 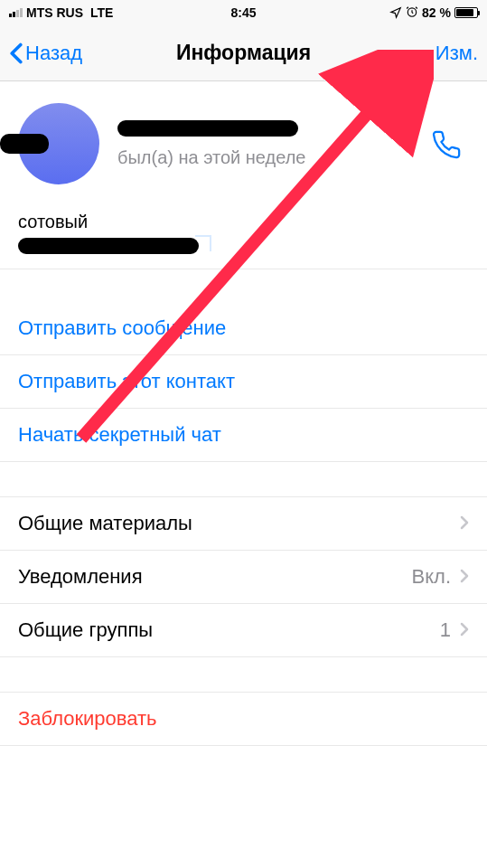 I want to click on carrier-label: MTS RUS, so click(x=54, y=13).